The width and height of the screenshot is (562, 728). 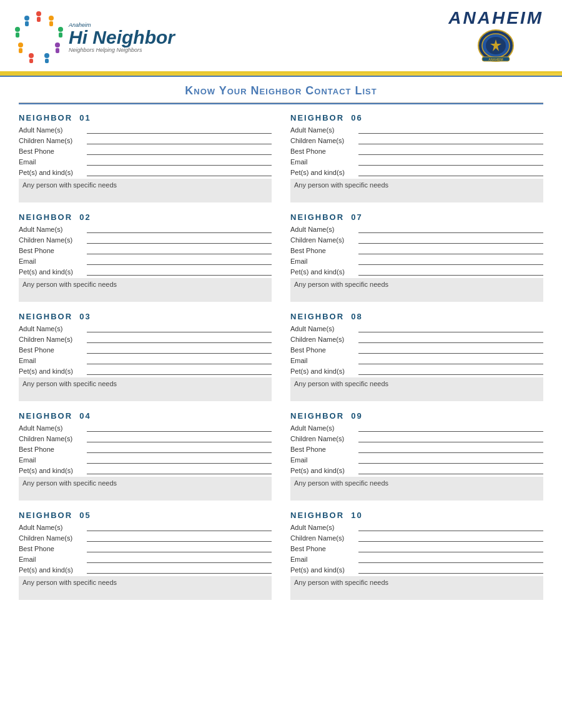 What do you see at coordinates (417, 315) in the screenshot?
I see `neighbor-title-08: NEIGHBOR 08` at bounding box center [417, 315].